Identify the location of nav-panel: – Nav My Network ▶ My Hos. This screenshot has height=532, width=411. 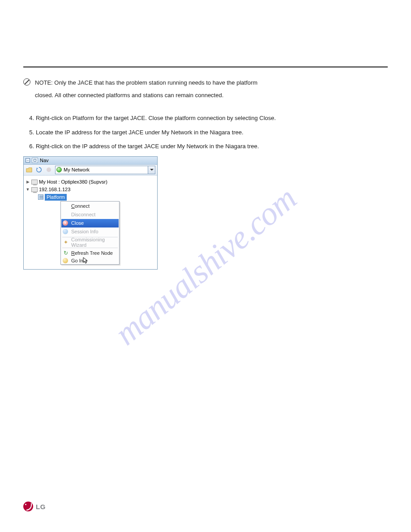
(90, 213).